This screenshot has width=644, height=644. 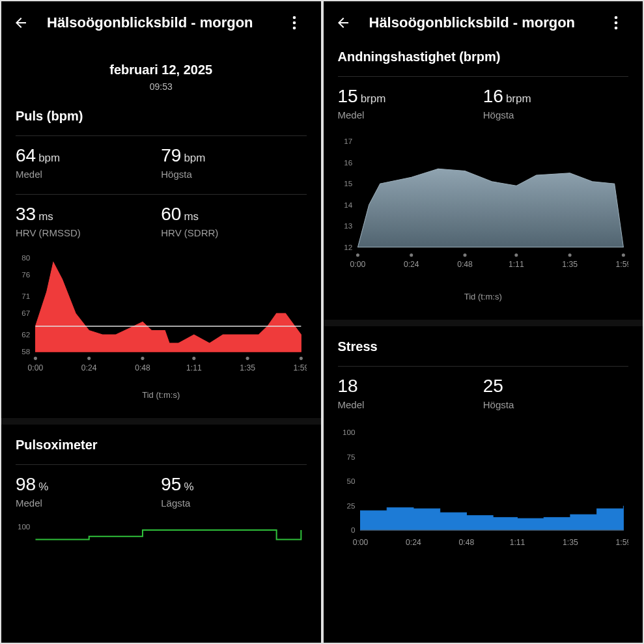 I want to click on svg-text: 75, so click(x=350, y=457).